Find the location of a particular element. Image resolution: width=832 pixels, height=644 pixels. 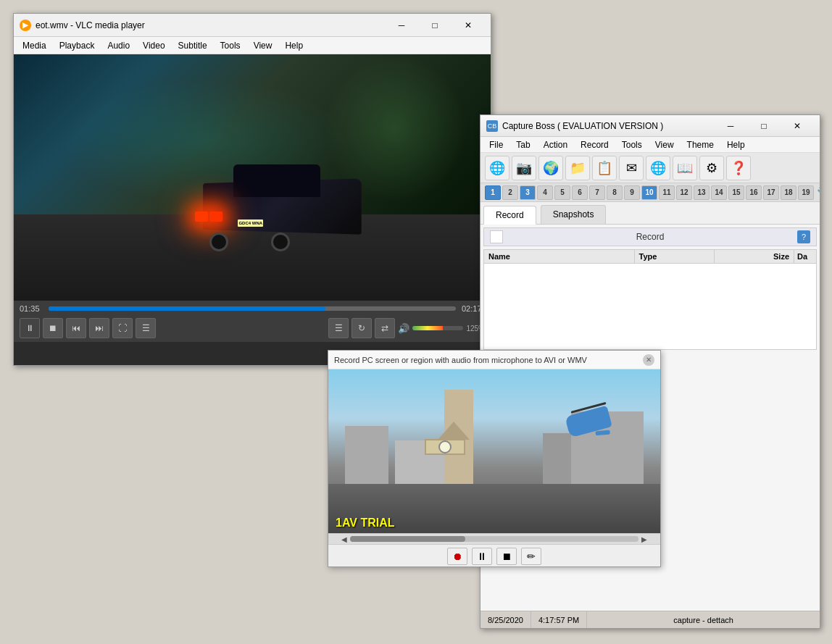

num-tab-2: 2 is located at coordinates (510, 193).